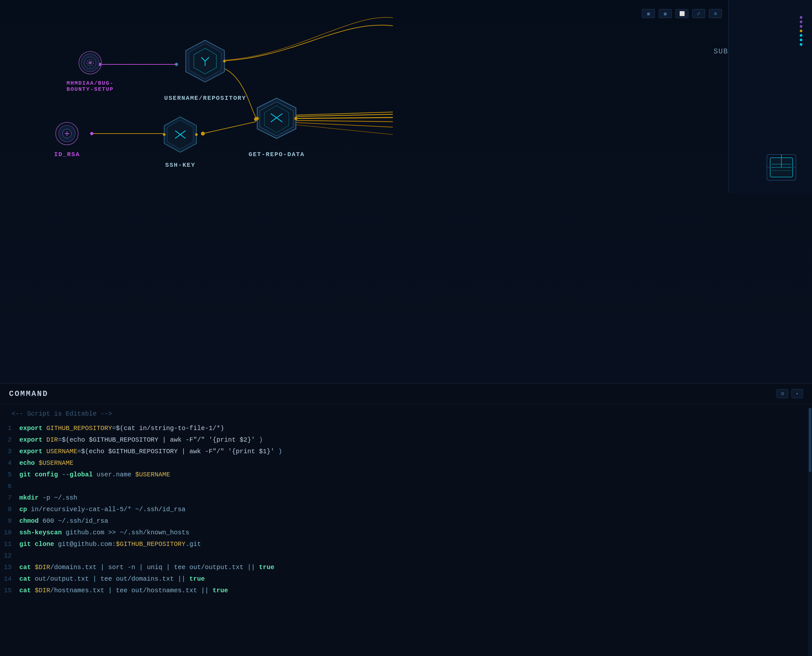  Describe the element at coordinates (406, 412) in the screenshot. I see `script-comment: <-- Script is Editable -->` at that location.